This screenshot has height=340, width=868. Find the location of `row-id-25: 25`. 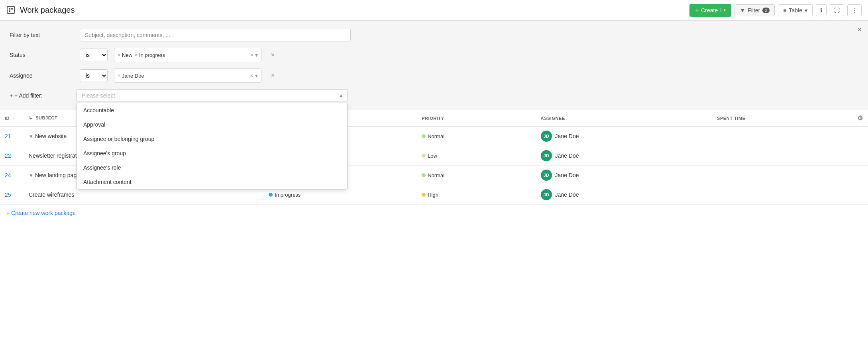

row-id-25: 25 is located at coordinates (12, 195).